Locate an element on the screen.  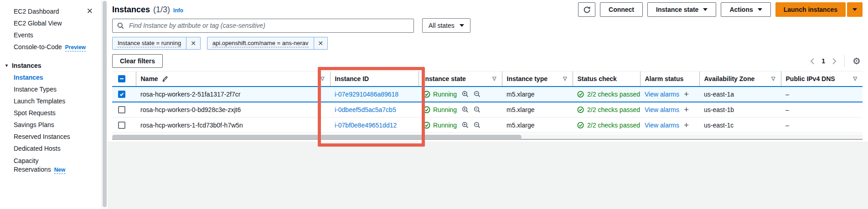
sidebar-item-label: Instances is located at coordinates (28, 77).